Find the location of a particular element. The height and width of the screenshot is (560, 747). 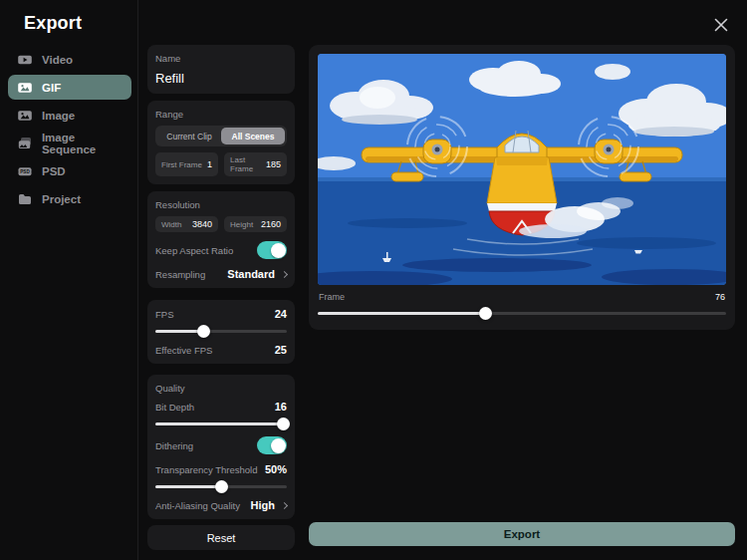

sidebar-item-gif: GIF is located at coordinates (70, 88).